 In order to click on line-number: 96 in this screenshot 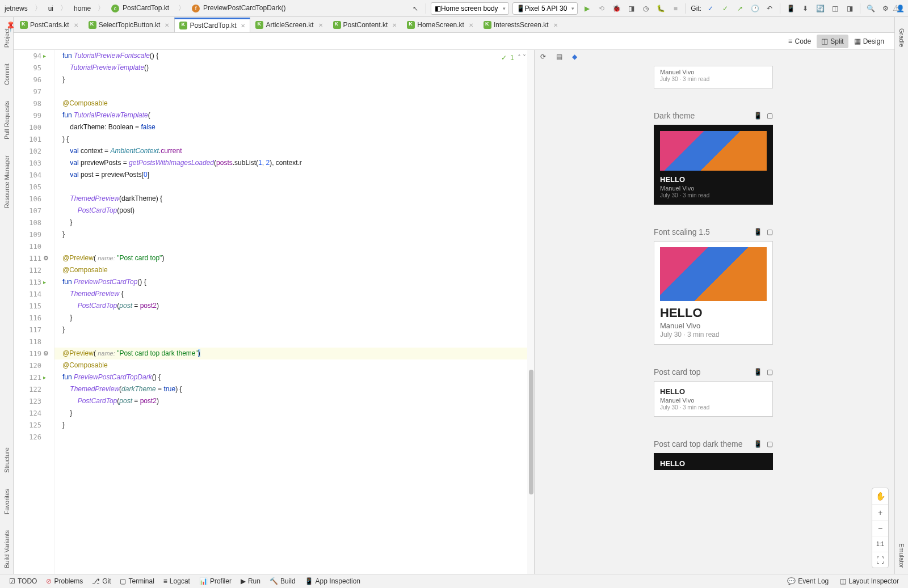, I will do `click(34, 79)`.